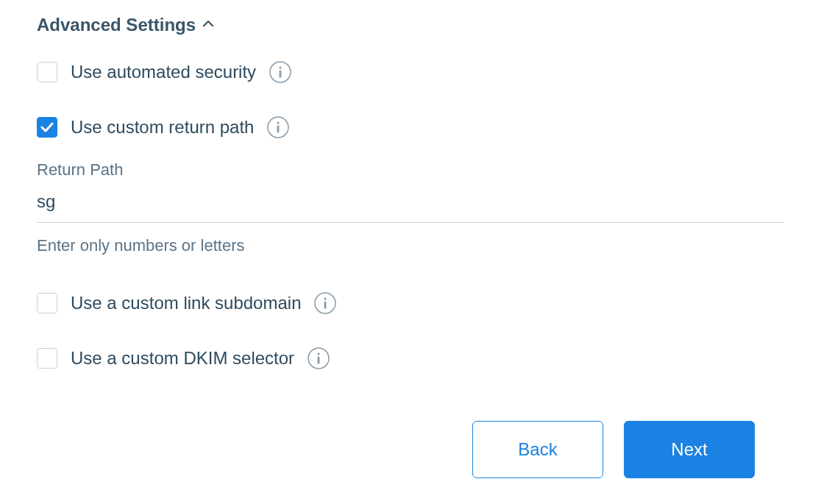 The height and width of the screenshot is (504, 821). Describe the element at coordinates (47, 72) in the screenshot. I see `automated-security-checkbox` at that location.